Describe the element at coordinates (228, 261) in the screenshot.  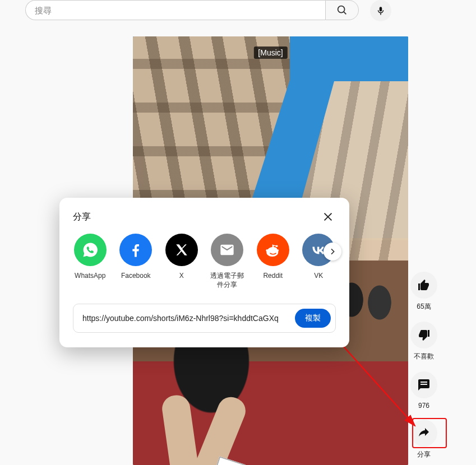
I see `share-target-email: 透過電子郵件分享` at that location.